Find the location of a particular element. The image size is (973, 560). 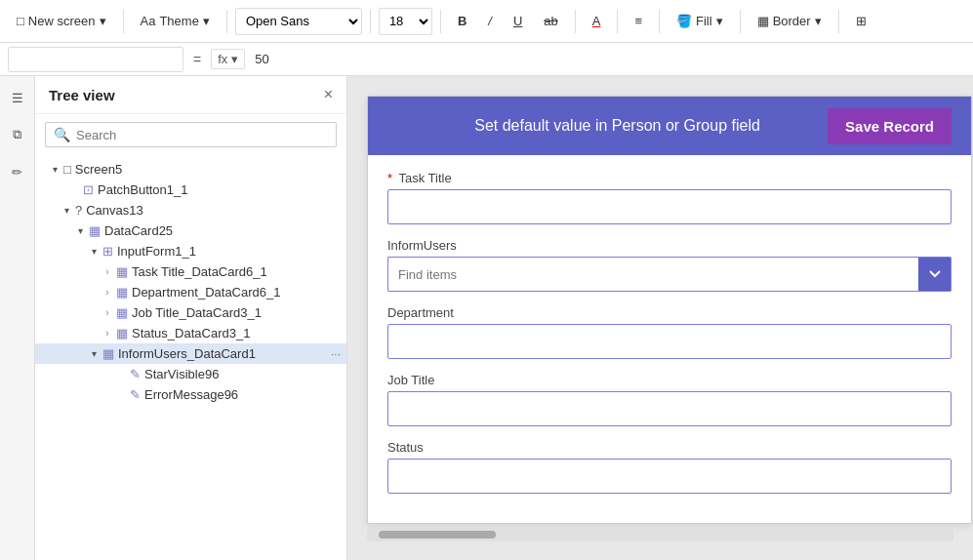

department-field: Department is located at coordinates (669, 332).